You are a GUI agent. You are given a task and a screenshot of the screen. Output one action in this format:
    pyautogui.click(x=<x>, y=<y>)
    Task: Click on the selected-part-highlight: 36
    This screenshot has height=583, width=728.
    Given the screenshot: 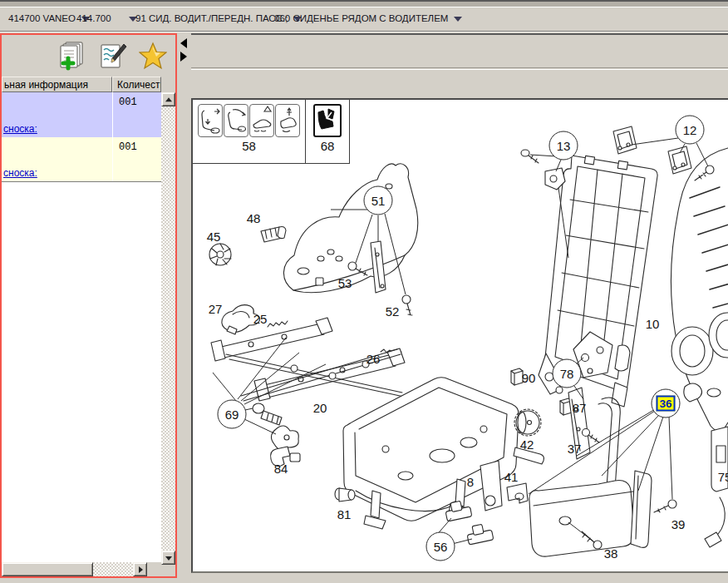 What is the action you would take?
    pyautogui.click(x=665, y=404)
    